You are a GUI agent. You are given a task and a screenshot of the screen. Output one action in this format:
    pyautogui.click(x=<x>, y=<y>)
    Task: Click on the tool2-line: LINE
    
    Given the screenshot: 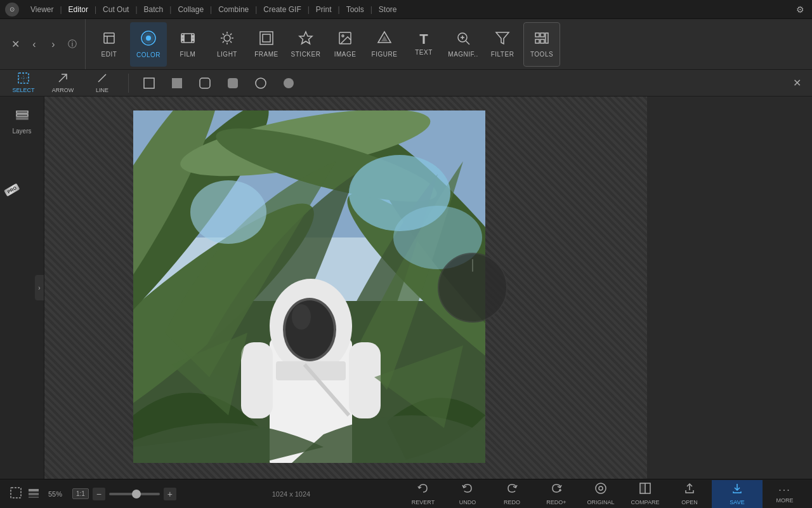 What is the action you would take?
    pyautogui.click(x=102, y=83)
    